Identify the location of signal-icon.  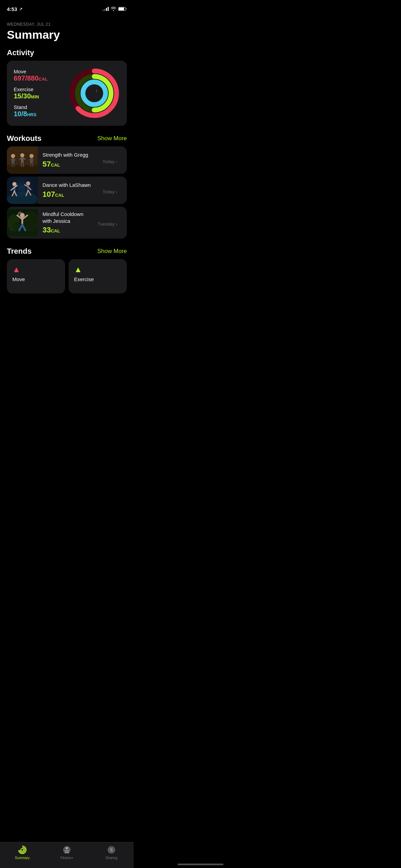
(106, 9).